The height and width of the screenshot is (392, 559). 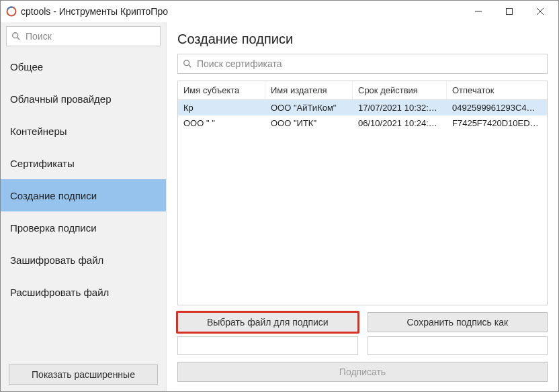 I want to click on choose-file-button: Выбрать файл для подписи, so click(x=267, y=322).